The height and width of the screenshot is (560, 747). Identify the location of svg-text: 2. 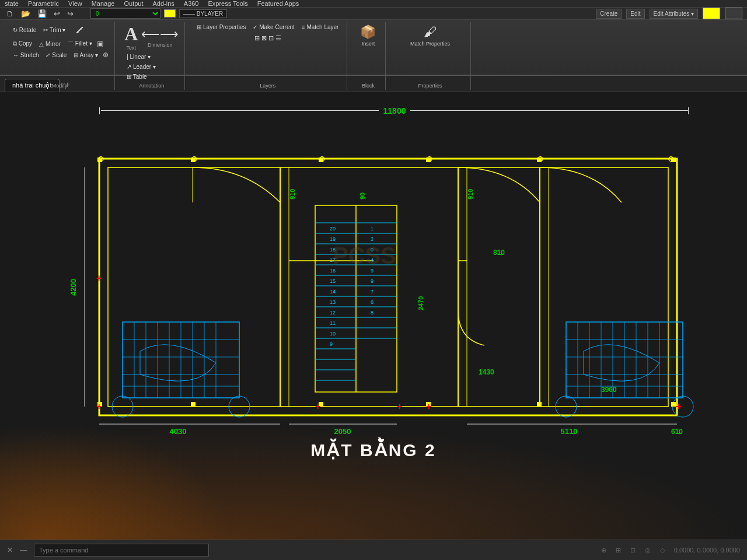
(372, 239).